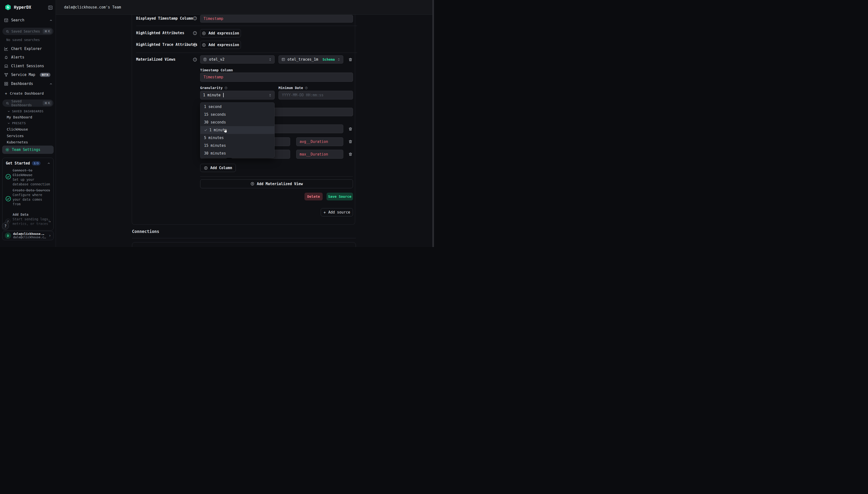 The height and width of the screenshot is (494, 868). What do you see at coordinates (32, 214) in the screenshot?
I see `step-title: Add Data` at bounding box center [32, 214].